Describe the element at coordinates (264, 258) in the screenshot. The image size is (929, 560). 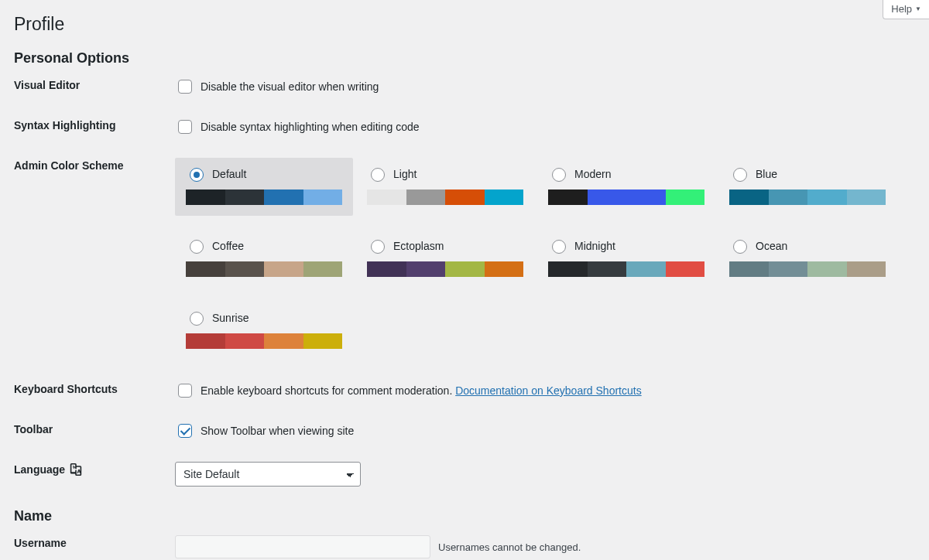
I see `color-scheme-option: Coffee` at that location.